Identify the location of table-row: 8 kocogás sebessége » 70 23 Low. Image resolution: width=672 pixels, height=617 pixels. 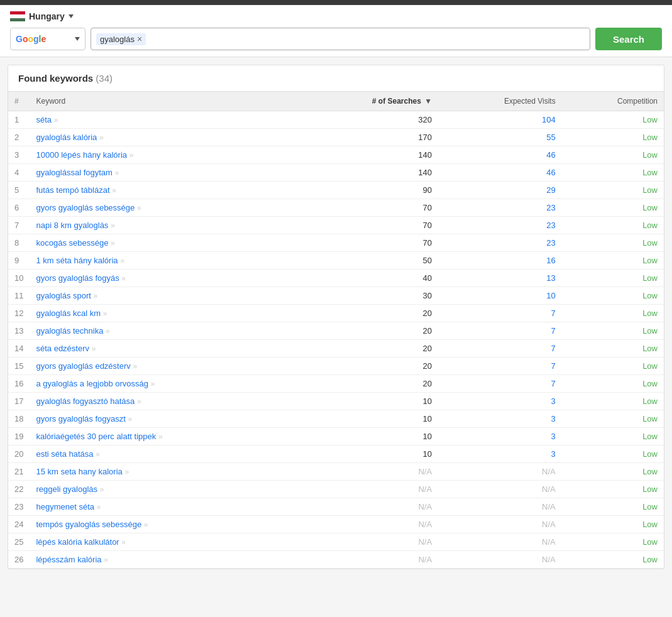
(336, 243).